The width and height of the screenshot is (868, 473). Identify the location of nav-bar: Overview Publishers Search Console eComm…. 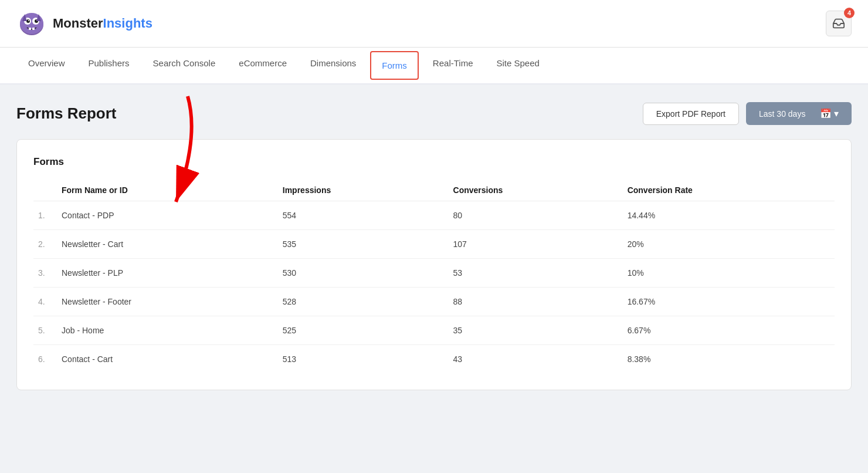
(434, 66).